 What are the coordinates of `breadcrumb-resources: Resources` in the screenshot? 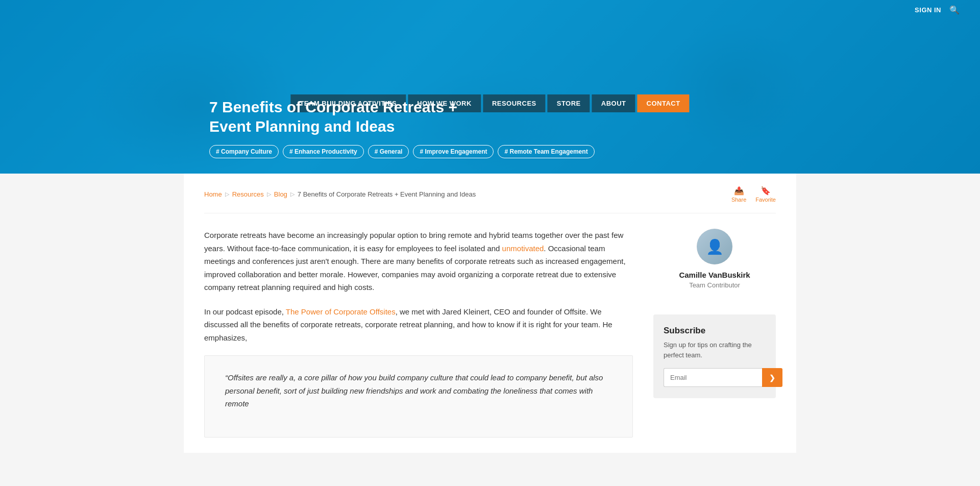 It's located at (248, 194).